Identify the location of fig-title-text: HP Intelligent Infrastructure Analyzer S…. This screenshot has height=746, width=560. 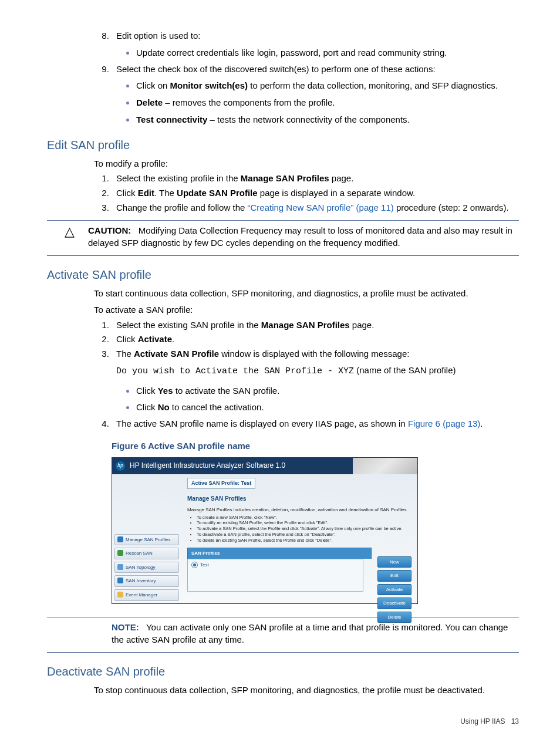
(208, 466).